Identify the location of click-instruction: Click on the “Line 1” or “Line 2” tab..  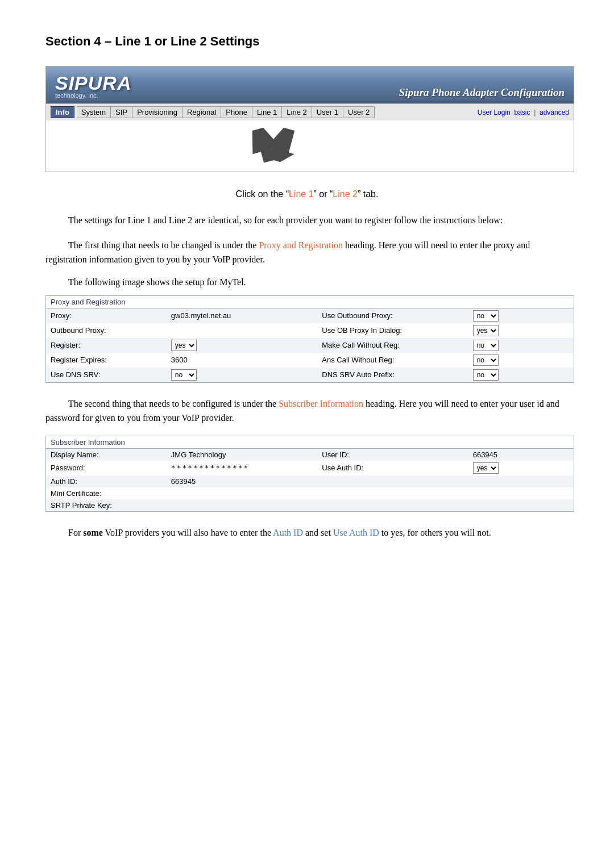
(307, 194).